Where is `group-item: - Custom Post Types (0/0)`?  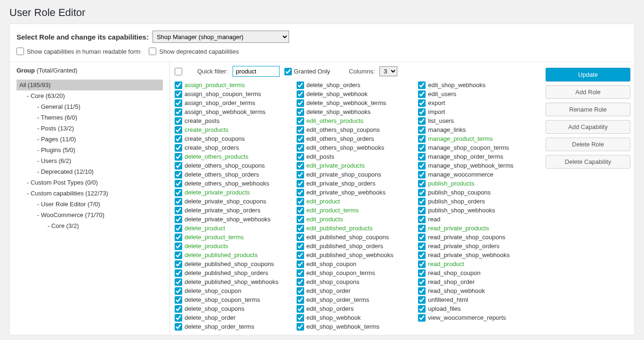 group-item: - Custom Post Types (0/0) is located at coordinates (89, 183).